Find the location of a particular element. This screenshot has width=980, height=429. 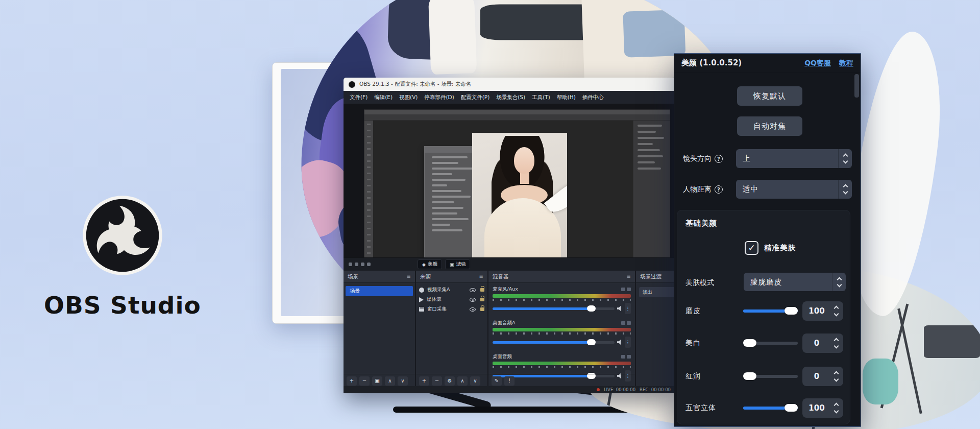

remove-source-button: − is located at coordinates (437, 381).